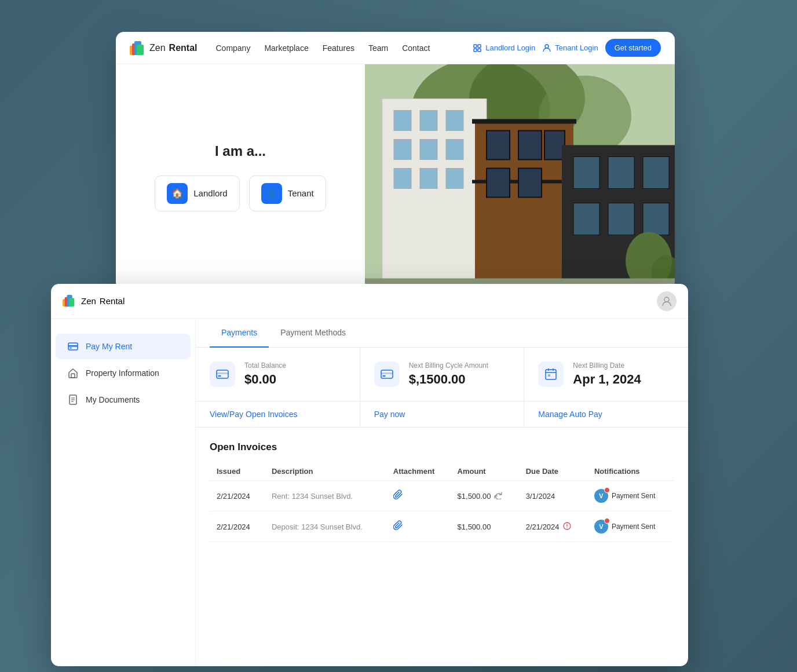  What do you see at coordinates (163, 48) in the screenshot?
I see `top-logo: ZenRental` at bounding box center [163, 48].